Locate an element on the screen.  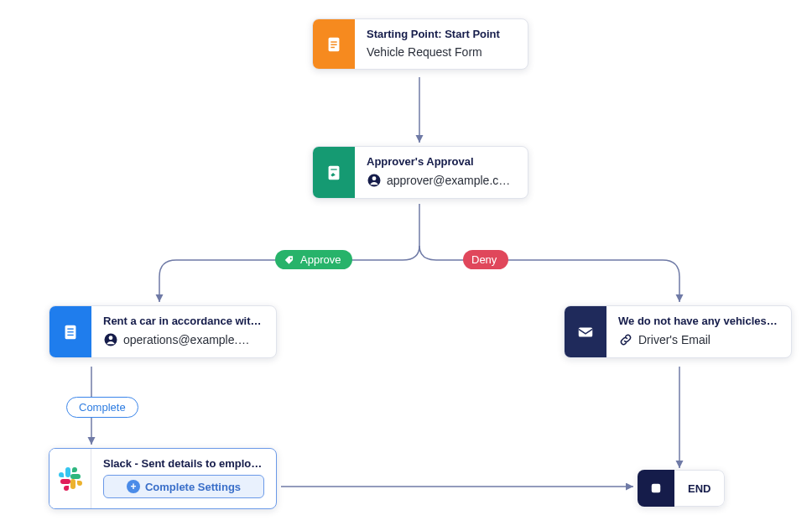
document-icon is located at coordinates (334, 44).